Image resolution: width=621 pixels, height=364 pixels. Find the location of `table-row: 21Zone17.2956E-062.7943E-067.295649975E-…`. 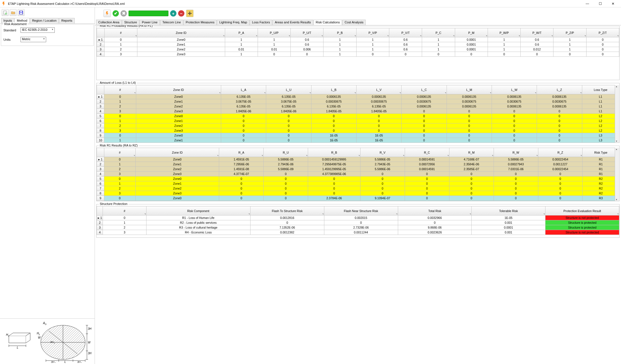

table-row: 21Zone17.2956E-062.7943E-067.295649975E-… is located at coordinates (358, 164).